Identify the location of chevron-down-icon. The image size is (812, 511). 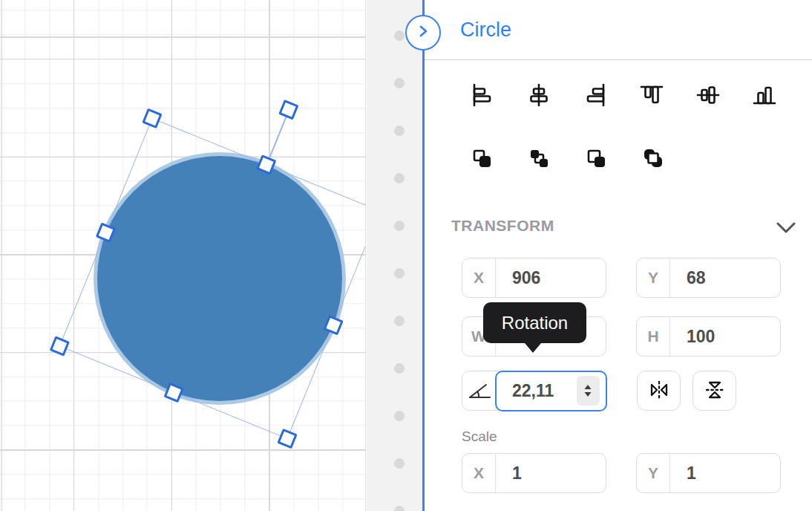
(786, 230).